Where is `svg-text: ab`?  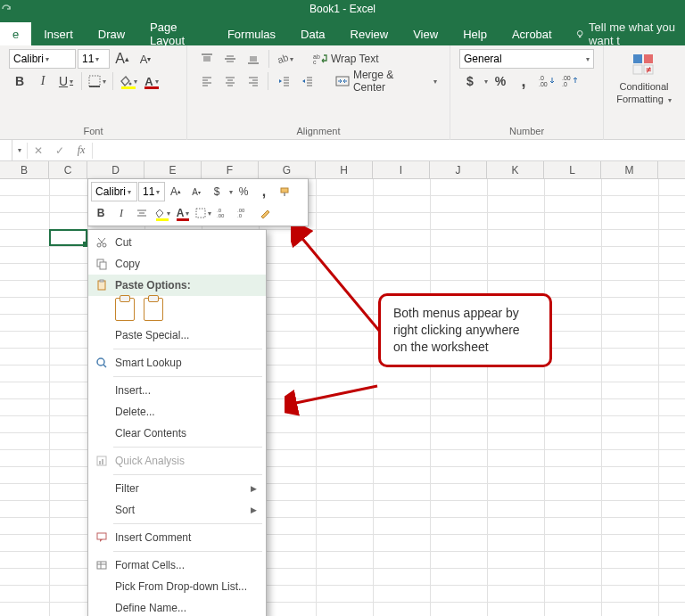 svg-text: ab is located at coordinates (282, 59).